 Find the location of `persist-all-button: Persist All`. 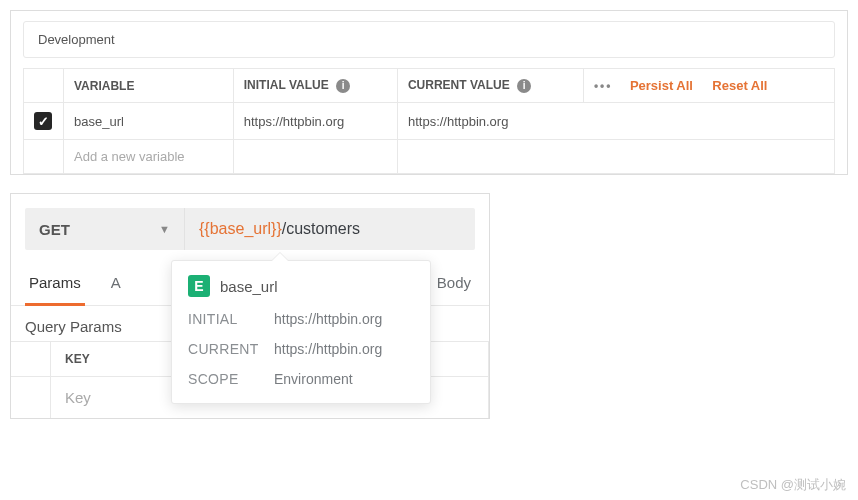

persist-all-button: Persist All is located at coordinates (662, 86).